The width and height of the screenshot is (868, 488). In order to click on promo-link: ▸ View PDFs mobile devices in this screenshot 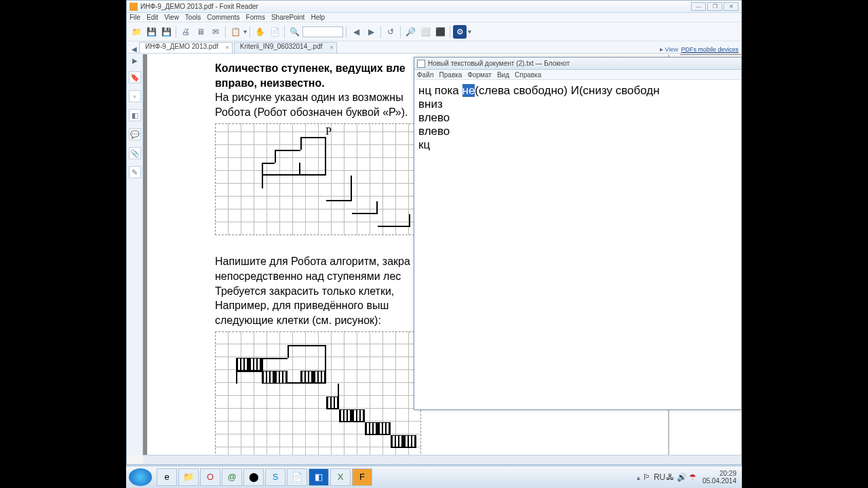, I will do `click(699, 49)`.